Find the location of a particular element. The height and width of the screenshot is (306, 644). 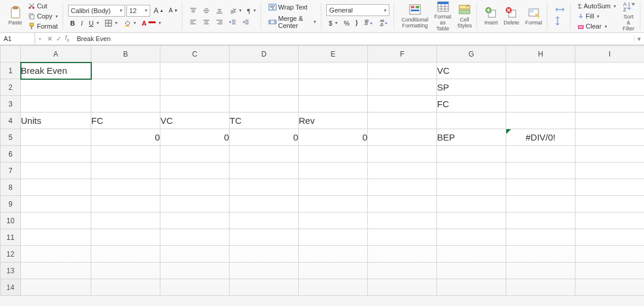

cell-I6 is located at coordinates (610, 154).